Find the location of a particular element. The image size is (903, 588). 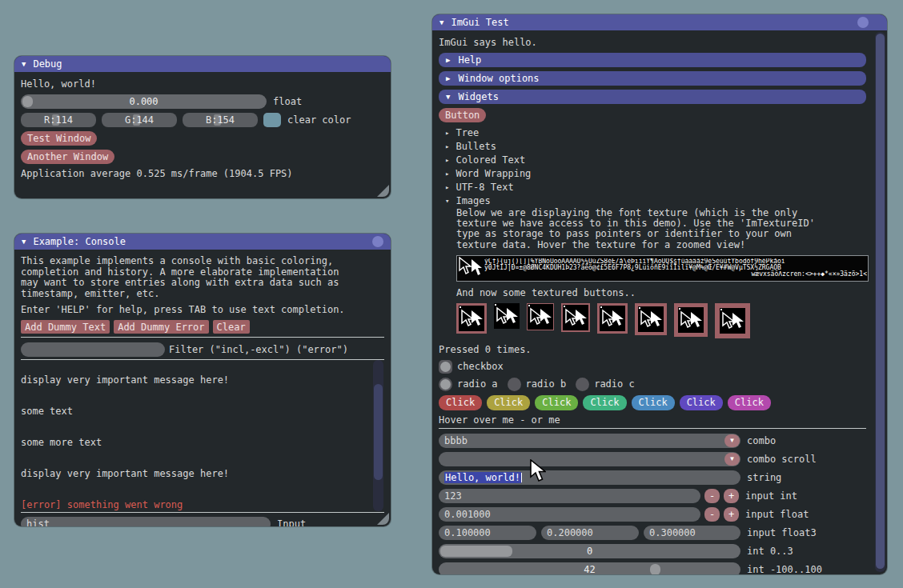

debug-window: ▼ Debug Hello, world! 0.000 float R:114 … is located at coordinates (203, 127).